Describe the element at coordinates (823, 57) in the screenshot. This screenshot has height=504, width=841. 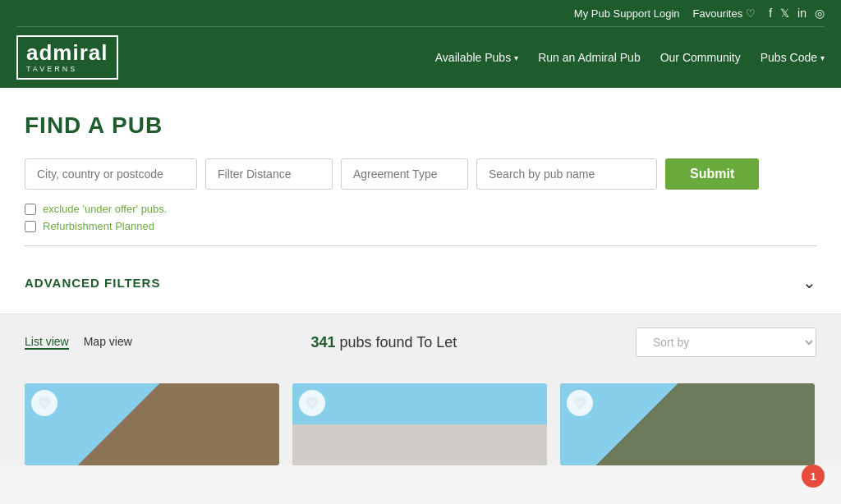
I see `chevron-down-icon-2: ▾` at that location.